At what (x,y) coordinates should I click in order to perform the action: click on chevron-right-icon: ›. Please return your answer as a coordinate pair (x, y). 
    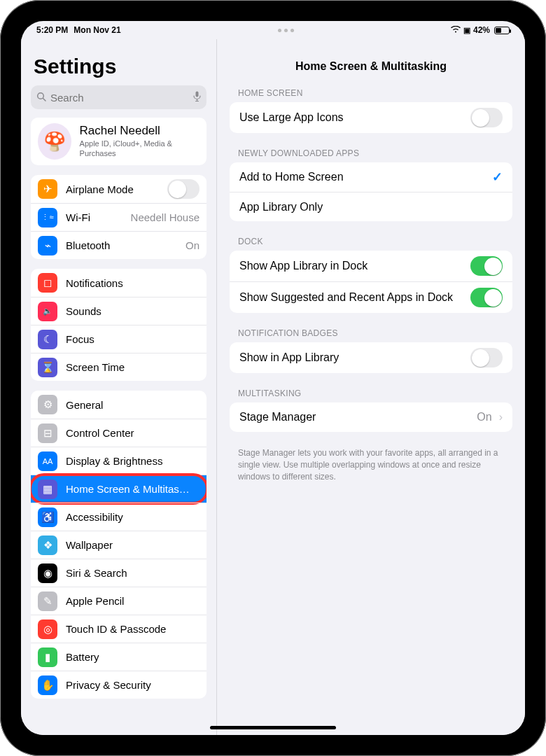
    Looking at the image, I should click on (501, 417).